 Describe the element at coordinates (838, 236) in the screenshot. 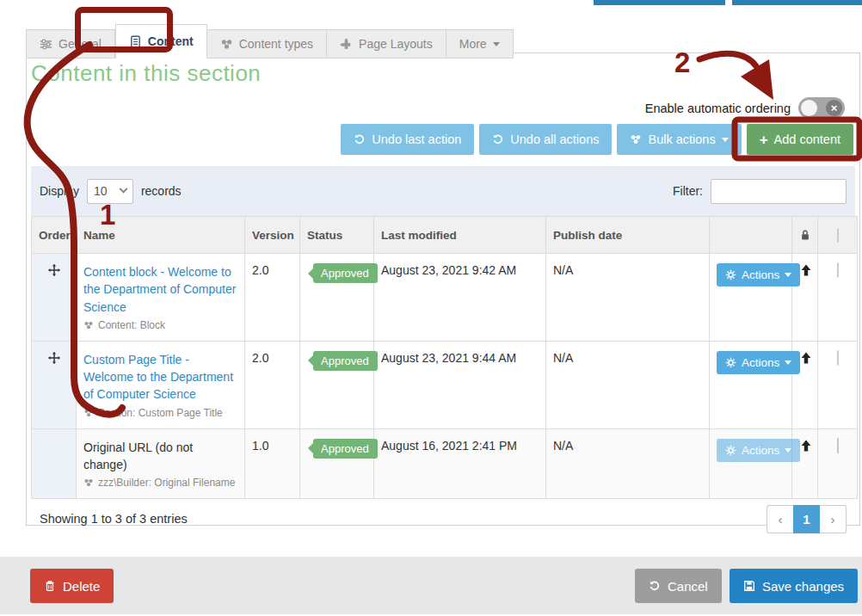

I see `header-select` at that location.